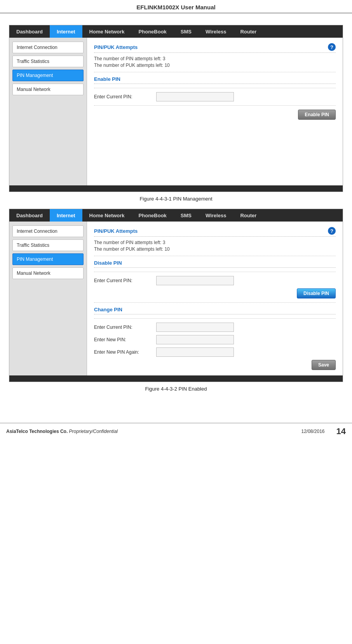 This screenshot has height=644, width=352. What do you see at coordinates (48, 75) in the screenshot?
I see `sidebar-pin-management-1: PIN Management` at bounding box center [48, 75].